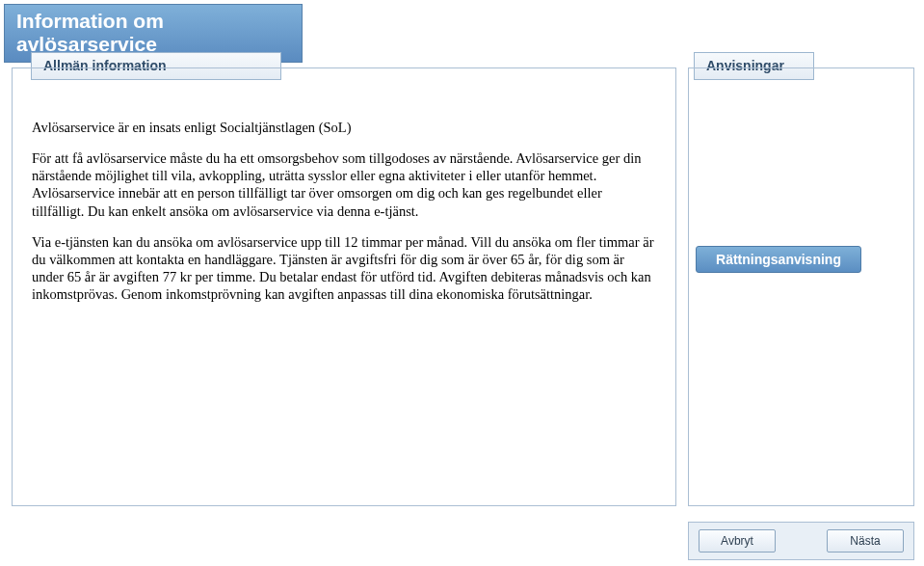 The width and height of the screenshot is (924, 566). What do you see at coordinates (737, 541) in the screenshot?
I see `cancel-button: Avbryt` at bounding box center [737, 541].